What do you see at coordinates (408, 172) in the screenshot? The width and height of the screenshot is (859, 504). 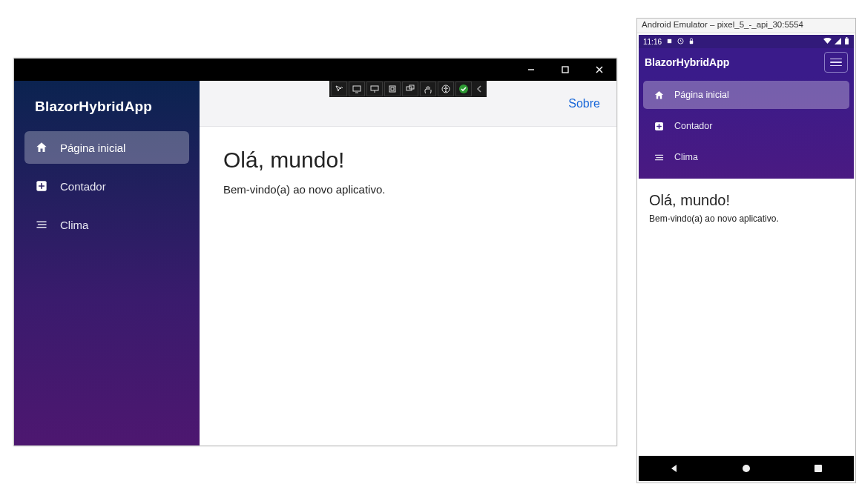 I see `page-body: Olá, mundo! Bem-vindo(a) ao novo aplicat…` at bounding box center [408, 172].